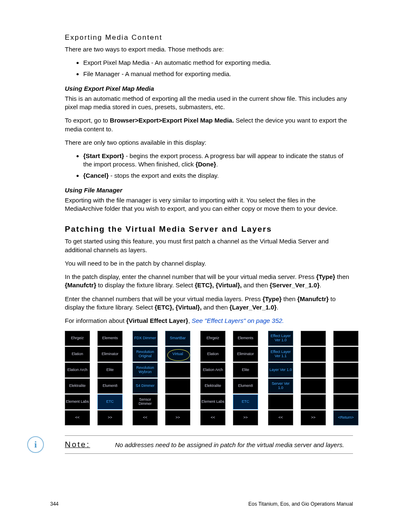 This screenshot has width=399, height=532. Describe the element at coordinates (238, 320) in the screenshot. I see `link-effect-layers: See "Effect Layers" on page 352.` at that location.